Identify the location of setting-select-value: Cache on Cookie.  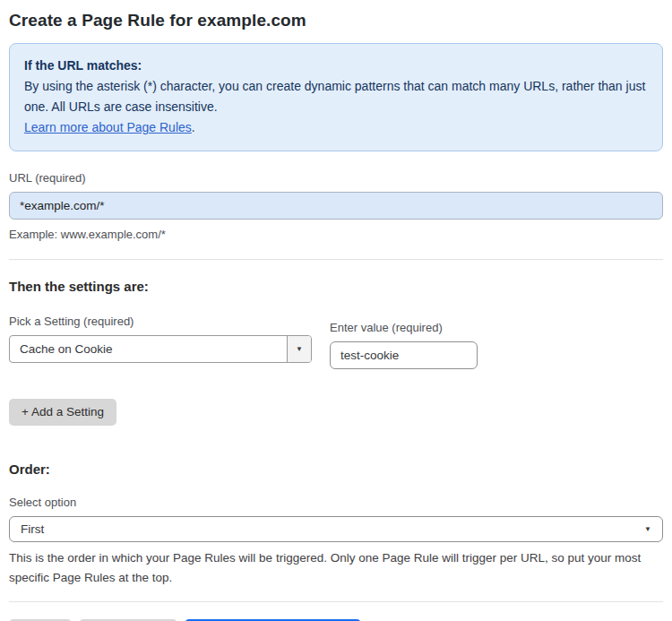
(149, 349).